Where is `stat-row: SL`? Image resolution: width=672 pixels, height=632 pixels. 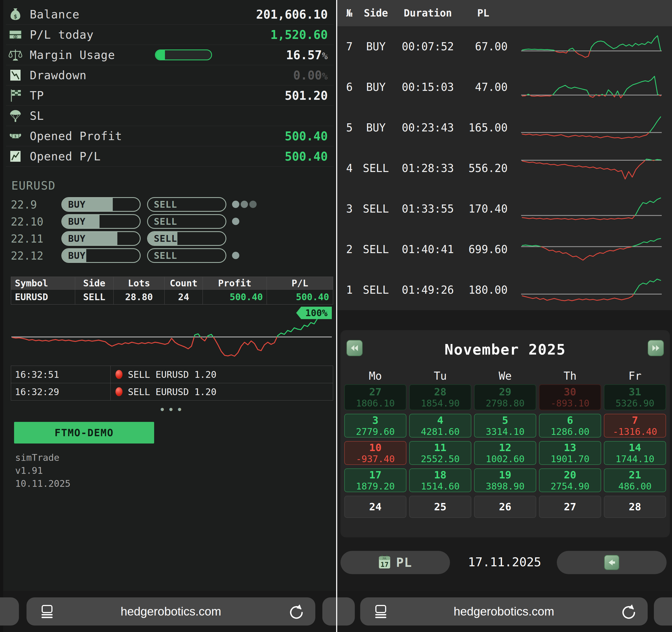
stat-row: SL is located at coordinates (170, 116).